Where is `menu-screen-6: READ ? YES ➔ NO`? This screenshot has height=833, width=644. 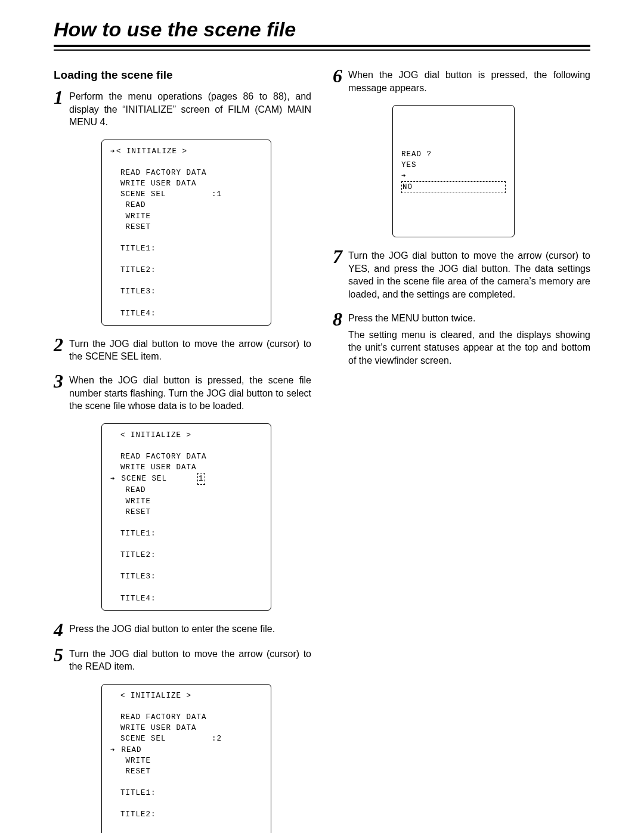 menu-screen-6: READ ? YES ➔ NO is located at coordinates (453, 171).